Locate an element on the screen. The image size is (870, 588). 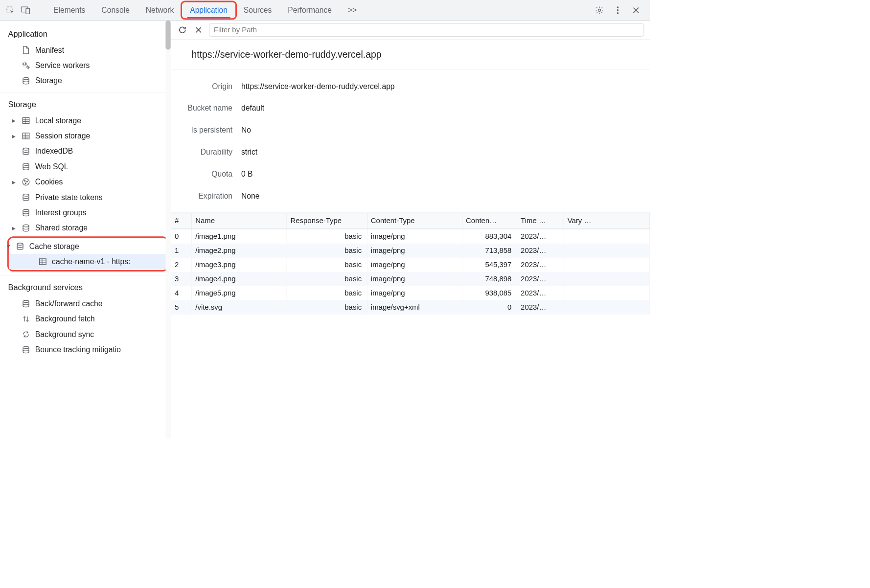
table-row: 2/image3.pngbasicimage/png545,3972023/… is located at coordinates (411, 265).